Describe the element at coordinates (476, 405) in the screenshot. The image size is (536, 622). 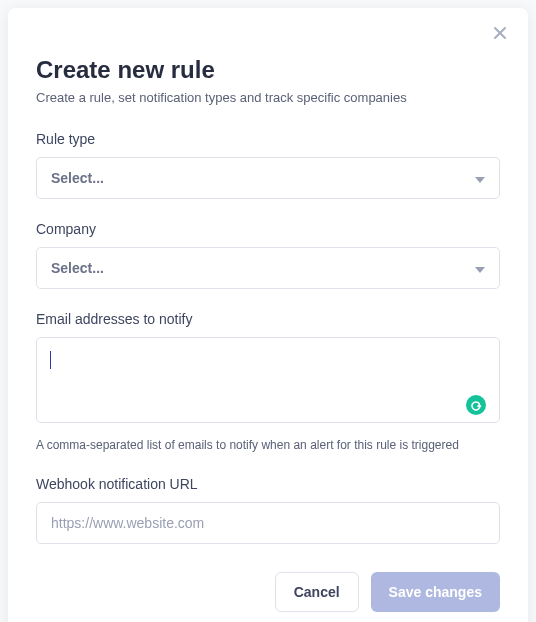
I see `grammarly-icon` at that location.